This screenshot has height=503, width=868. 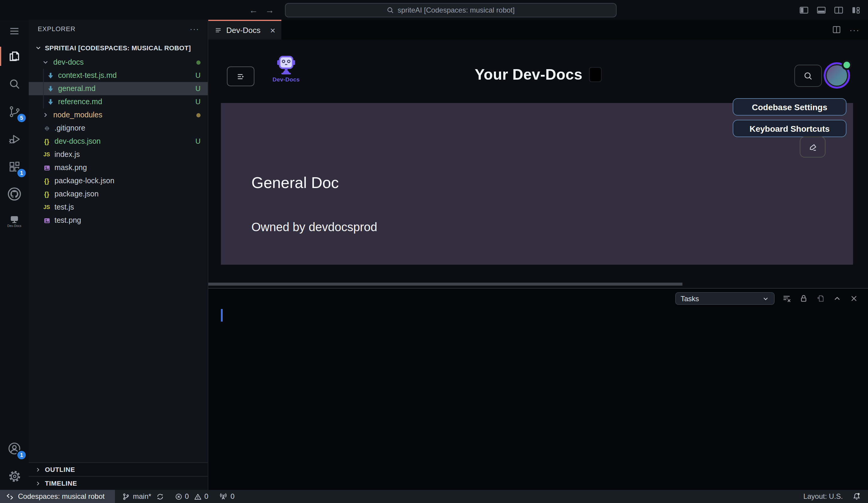 What do you see at coordinates (14, 222) in the screenshot?
I see `devdocs-extension-button: Dev-Docs` at bounding box center [14, 222].